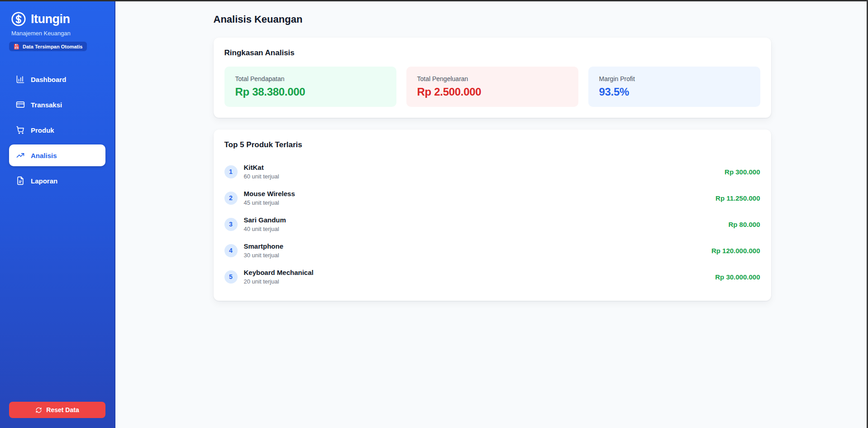 Image resolution: width=868 pixels, height=428 pixels. What do you see at coordinates (310, 92) in the screenshot?
I see `stat-value: Rp 38.380.000` at bounding box center [310, 92].